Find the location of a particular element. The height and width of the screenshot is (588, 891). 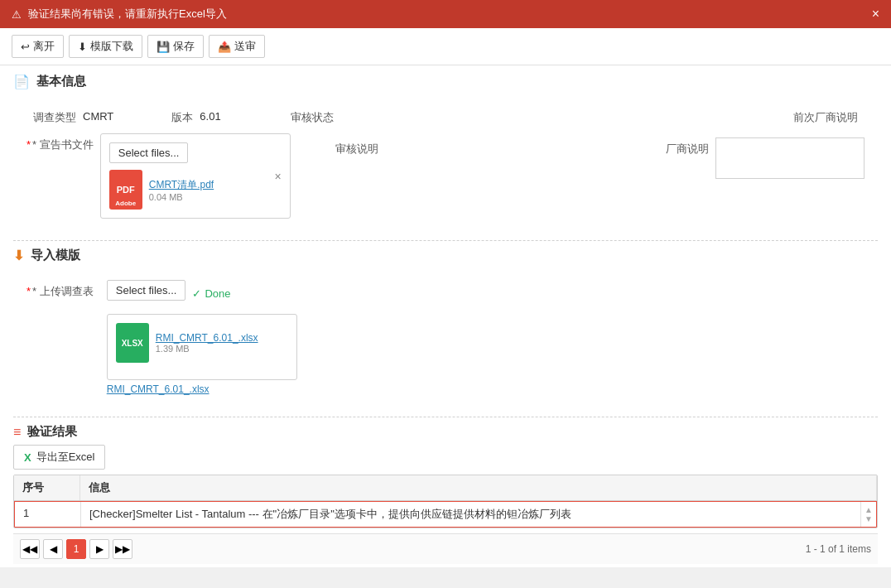

basic-info-icon: 📄 is located at coordinates (22, 81).